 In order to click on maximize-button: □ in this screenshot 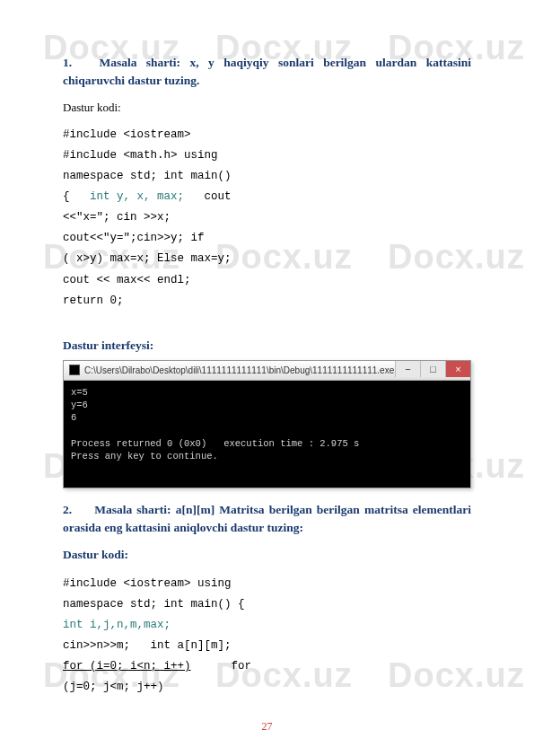, I will do `click(433, 369)`.